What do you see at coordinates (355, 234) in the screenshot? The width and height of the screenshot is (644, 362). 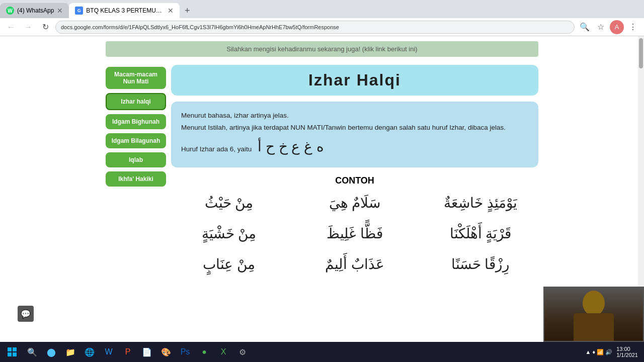 I see `arabic-examples: مِنْ حَيْثُ سَلَامٌ هِيَ يَوْمَئِذٍ خَاش…` at bounding box center [355, 234].